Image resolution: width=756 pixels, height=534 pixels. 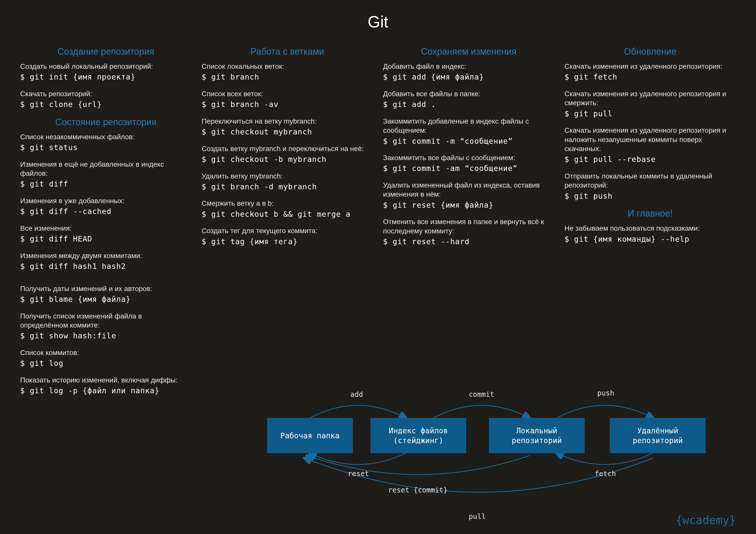 What do you see at coordinates (469, 126) in the screenshot?
I see `item-desc: Закоммитить добавленые в индекс файлы с …` at bounding box center [469, 126].